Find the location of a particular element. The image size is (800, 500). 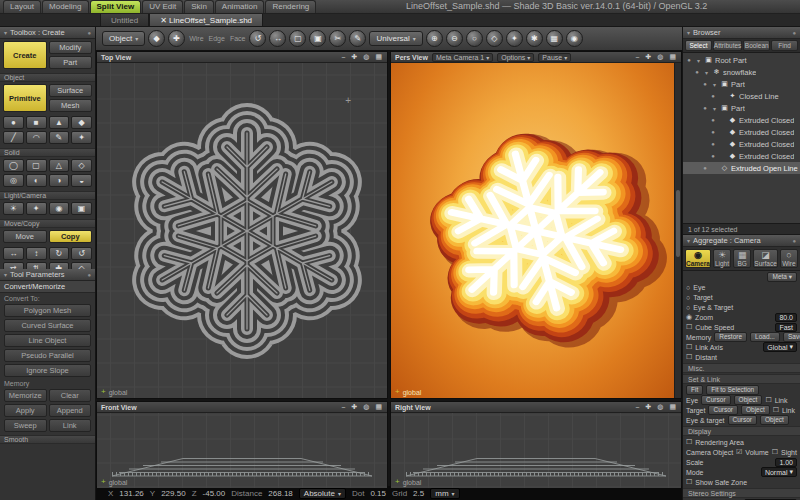

tab-light: ☀ Light is located at coordinates (722, 258).